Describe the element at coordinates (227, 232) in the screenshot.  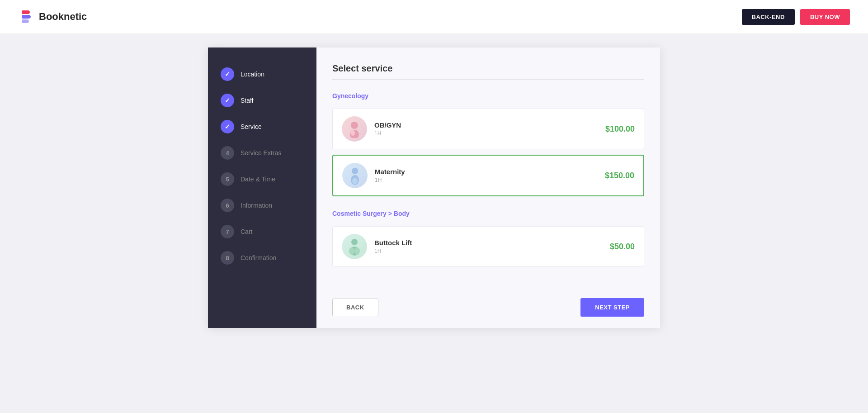
I see `step-number-7: 7` at that location.